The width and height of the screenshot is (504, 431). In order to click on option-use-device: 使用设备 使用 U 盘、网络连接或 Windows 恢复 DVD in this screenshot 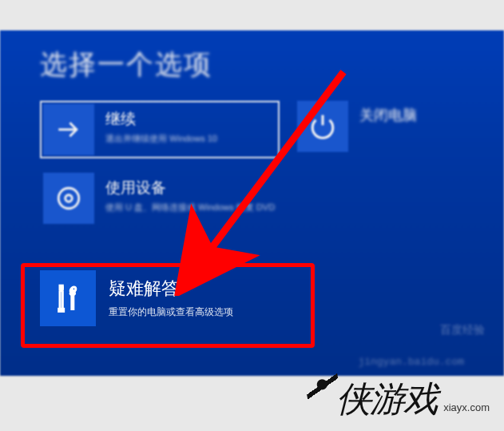, I will do `click(160, 198)`.